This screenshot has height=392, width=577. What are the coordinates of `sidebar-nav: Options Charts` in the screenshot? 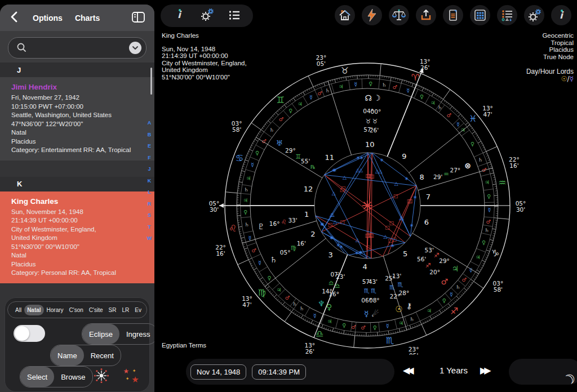 It's located at (77, 18).